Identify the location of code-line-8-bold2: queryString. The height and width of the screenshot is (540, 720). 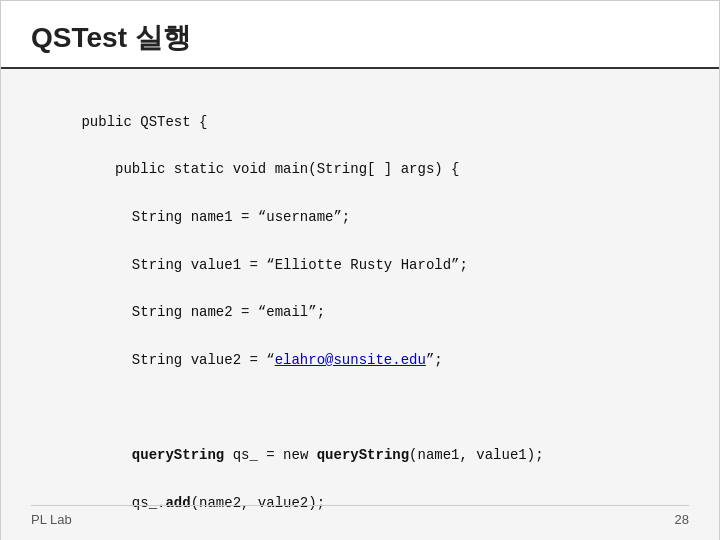
(363, 455).